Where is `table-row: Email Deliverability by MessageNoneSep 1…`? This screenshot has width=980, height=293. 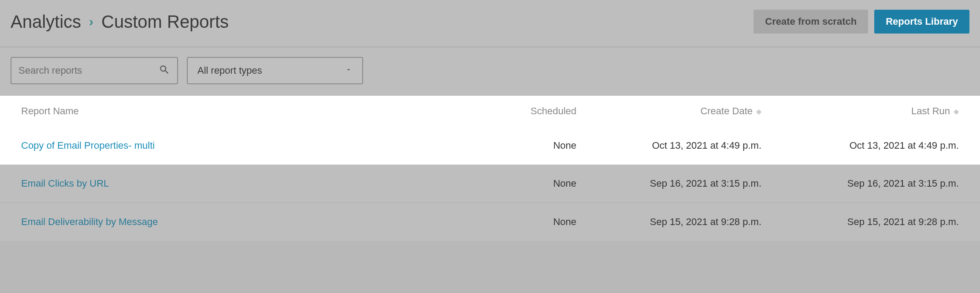 table-row: Email Deliverability by MessageNoneSep 1… is located at coordinates (490, 222).